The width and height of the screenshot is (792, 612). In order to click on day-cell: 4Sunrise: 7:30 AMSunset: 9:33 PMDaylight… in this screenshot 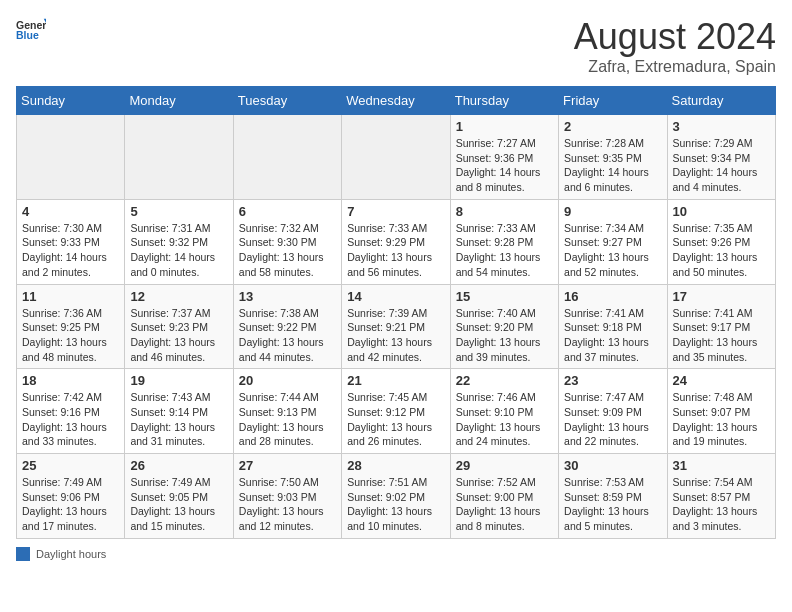, I will do `click(71, 242)`.